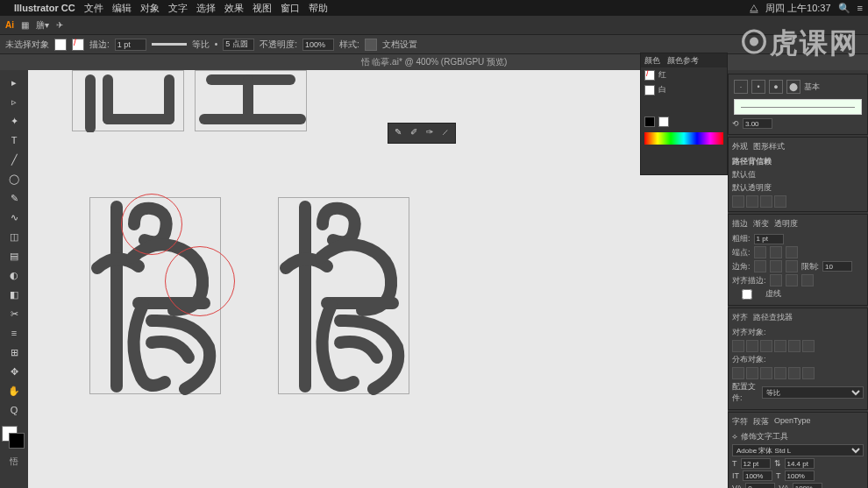  Describe the element at coordinates (12, 438) in the screenshot. I see `color-swatches` at that location.